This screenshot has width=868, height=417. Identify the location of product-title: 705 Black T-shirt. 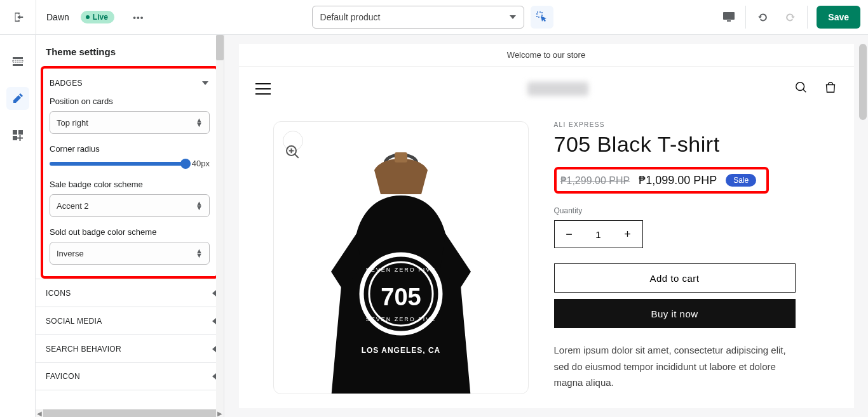
(687, 145).